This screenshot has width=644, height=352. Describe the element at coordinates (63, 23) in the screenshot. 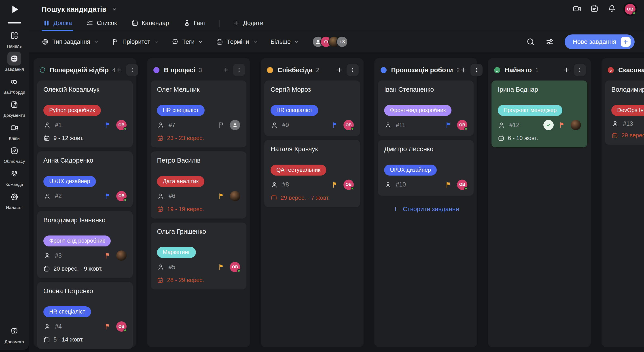

I see `tab-label: Дошка` at that location.